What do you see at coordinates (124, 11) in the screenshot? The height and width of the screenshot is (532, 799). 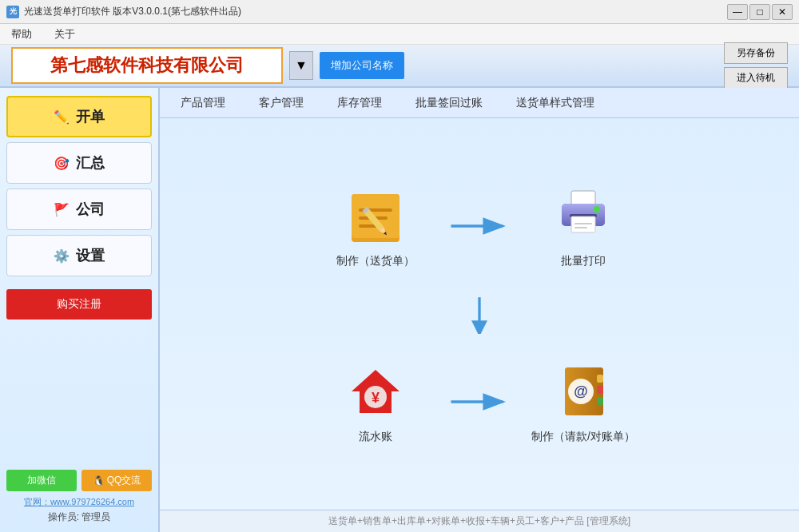 I see `title-bar-left: 光 光速送货单打印软件 版本V3.0.0.1(第七感软件出品)` at bounding box center [124, 11].